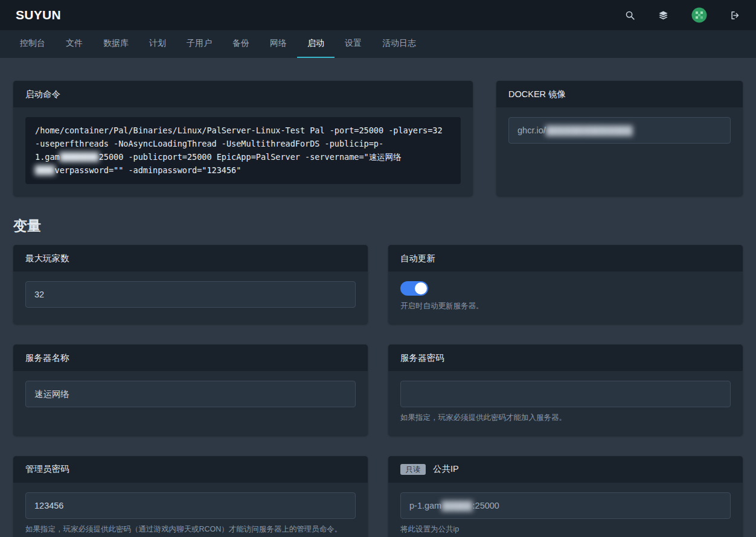 The height and width of the screenshot is (537, 756). Describe the element at coordinates (47, 469) in the screenshot. I see `variable-title: 管理员密码` at that location.